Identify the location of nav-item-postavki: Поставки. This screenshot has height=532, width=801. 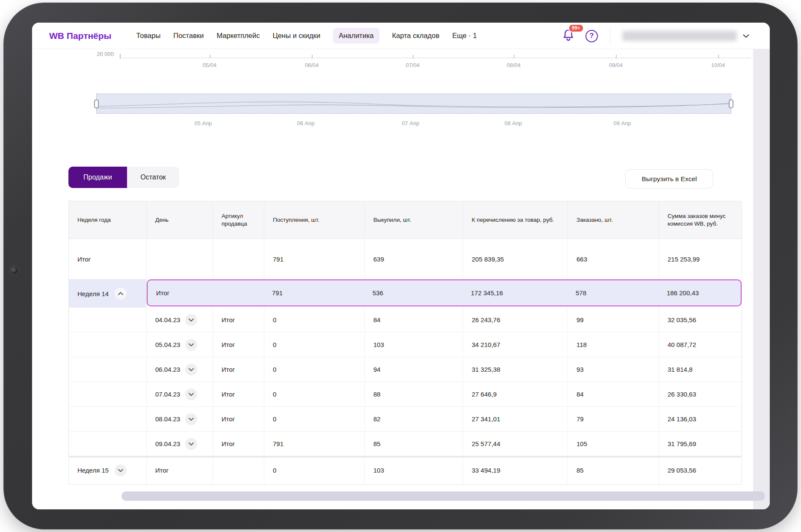
(188, 36).